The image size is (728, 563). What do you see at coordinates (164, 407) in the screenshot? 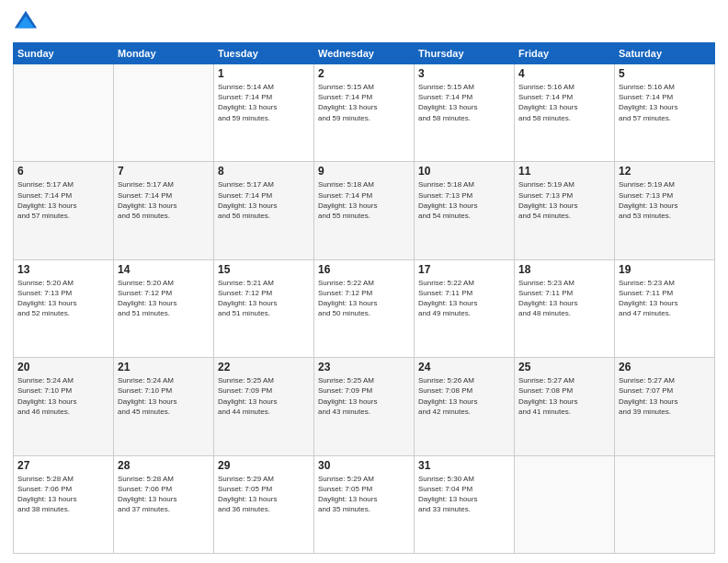
I see `calendar-cell: 21Sunrise: 5:24 AM Sunset: 7:10 PM Dayli…` at bounding box center [164, 407].